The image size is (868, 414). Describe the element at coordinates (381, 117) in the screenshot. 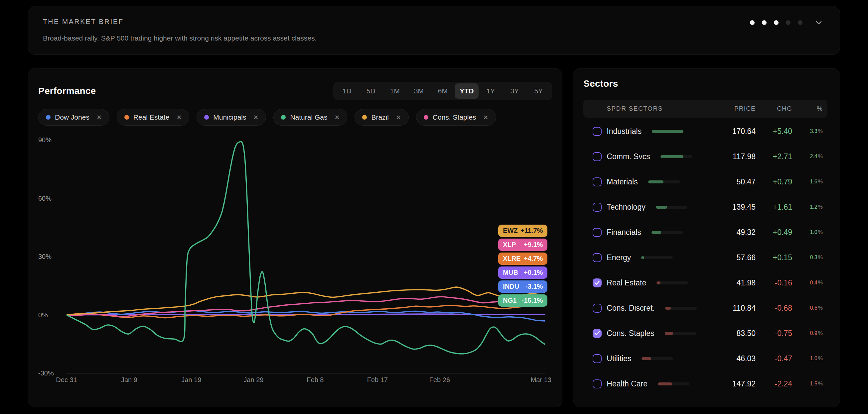

I see `chip-brazil: Brazil✕` at that location.